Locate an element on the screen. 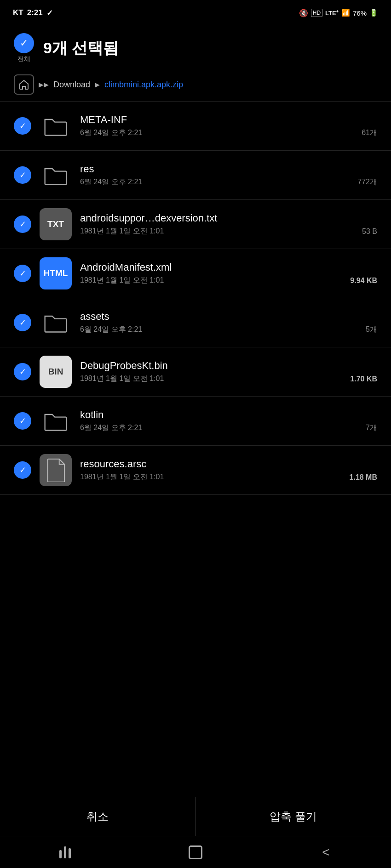  hd-badge: HD is located at coordinates (316, 13).